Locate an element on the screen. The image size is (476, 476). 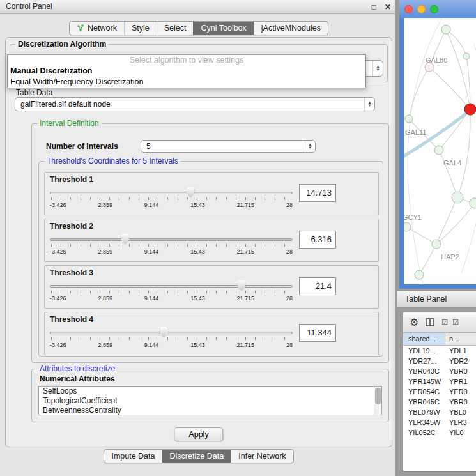
network-canvas: GAL80 GAL11 GAL4 GCY1 HAP2 is located at coordinates (440, 151).